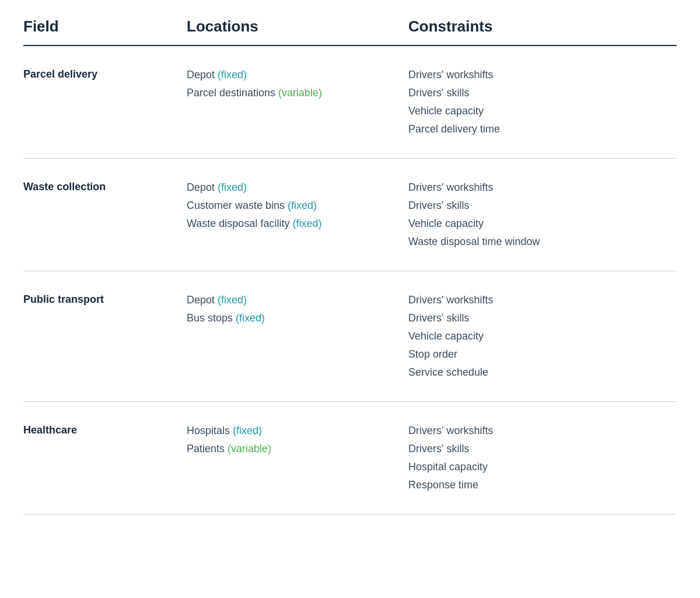  What do you see at coordinates (298, 84) in the screenshot?
I see `locations-cell-parcel-delivery: Depot (fixed)Parcel destinations (variab…` at bounding box center [298, 84].